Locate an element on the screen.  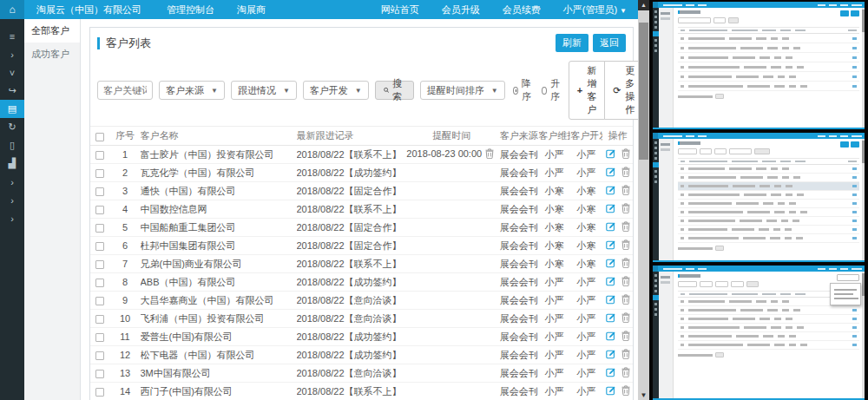
home-button: ⌂ is located at coordinates (12, 10).